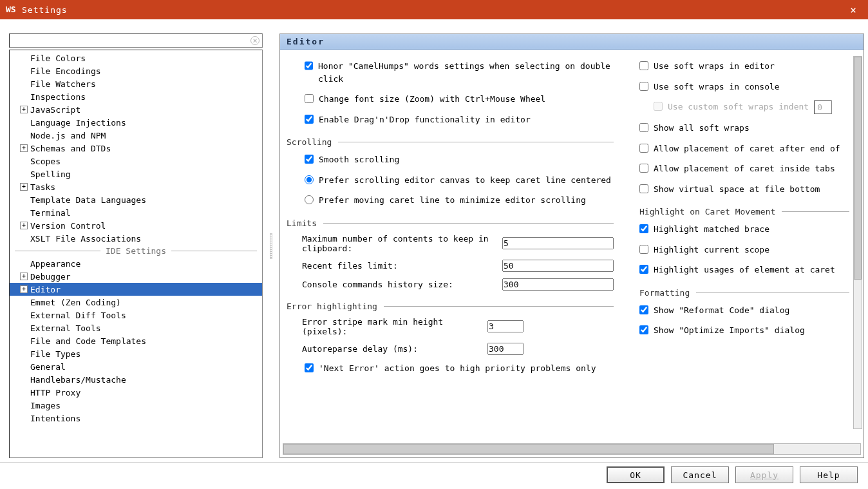  Describe the element at coordinates (136, 122) in the screenshot. I see `tree-item: Language Injections` at that location.